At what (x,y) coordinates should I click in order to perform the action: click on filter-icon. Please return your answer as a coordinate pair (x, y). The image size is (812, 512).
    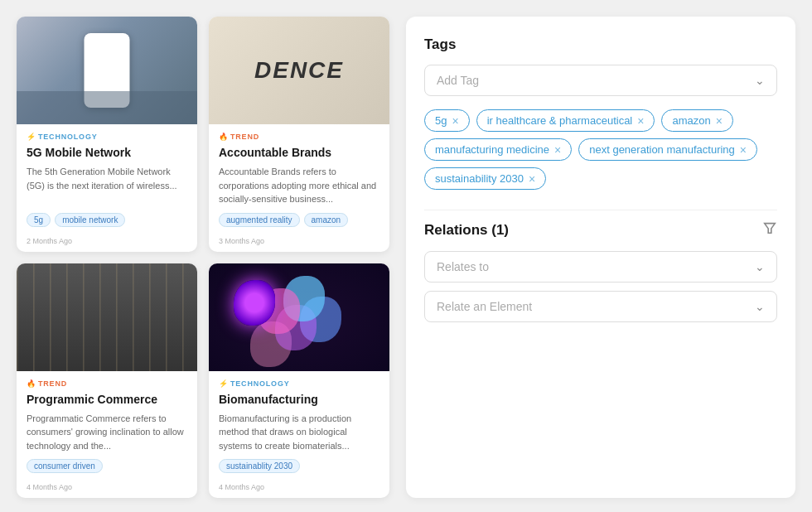
    Looking at the image, I should click on (770, 230).